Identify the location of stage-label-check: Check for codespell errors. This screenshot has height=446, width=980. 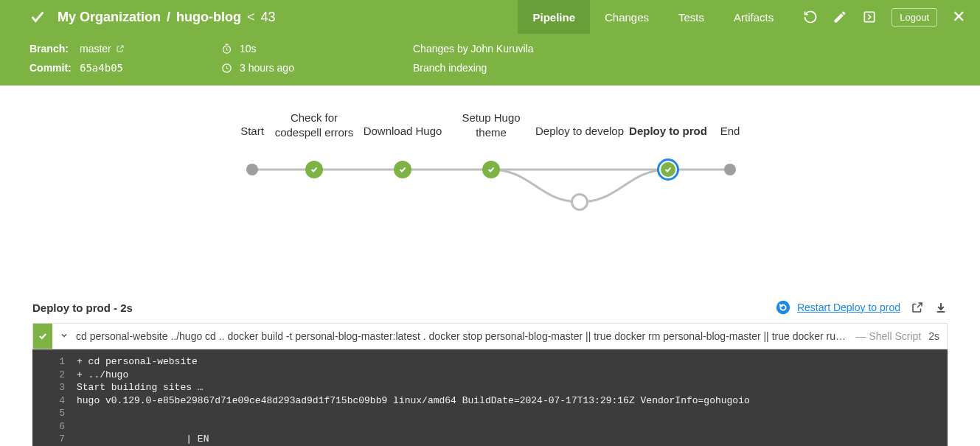
(314, 125).